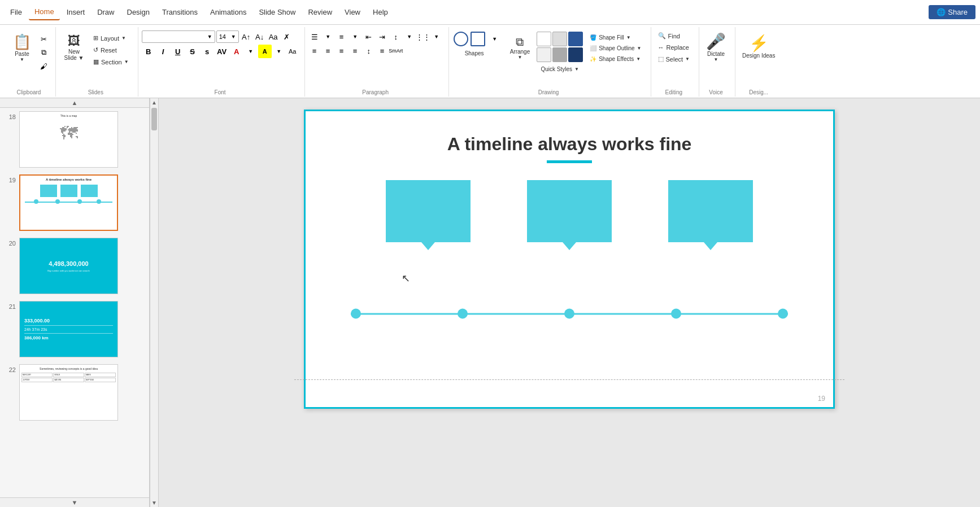 This screenshot has width=980, height=507. I want to click on paste-button: 📋 Paste ▼, so click(22, 47).